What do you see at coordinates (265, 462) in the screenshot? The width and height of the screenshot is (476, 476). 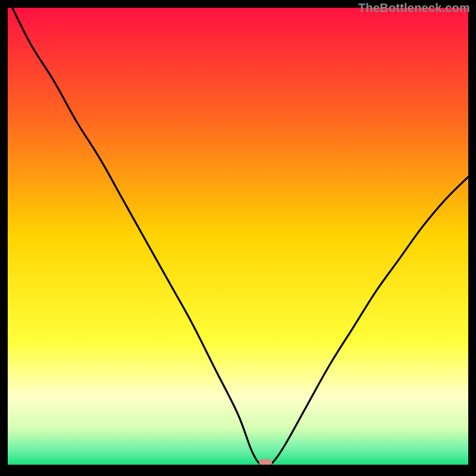 I see `optimal-marker` at bounding box center [265, 462].